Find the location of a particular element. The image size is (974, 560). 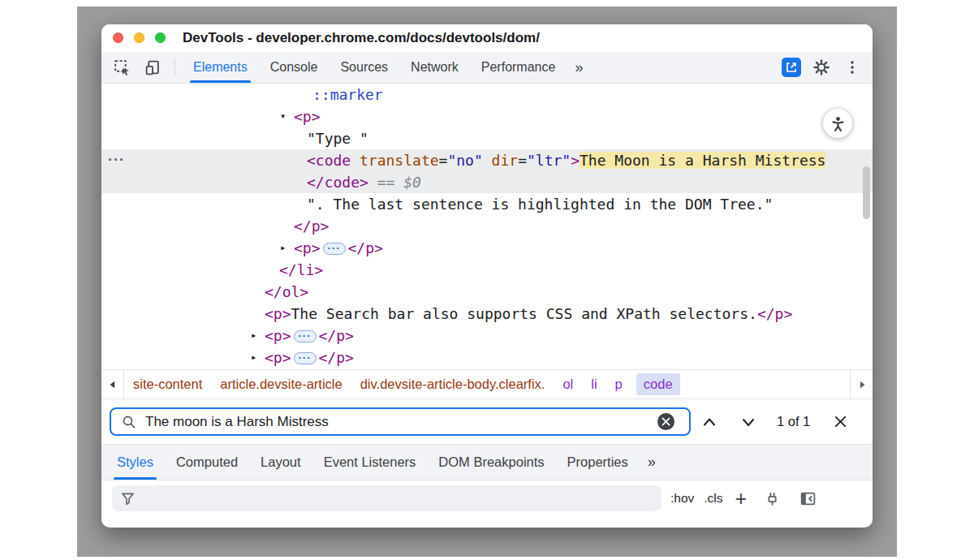

toggle-element-state-button: :hov is located at coordinates (682, 498).